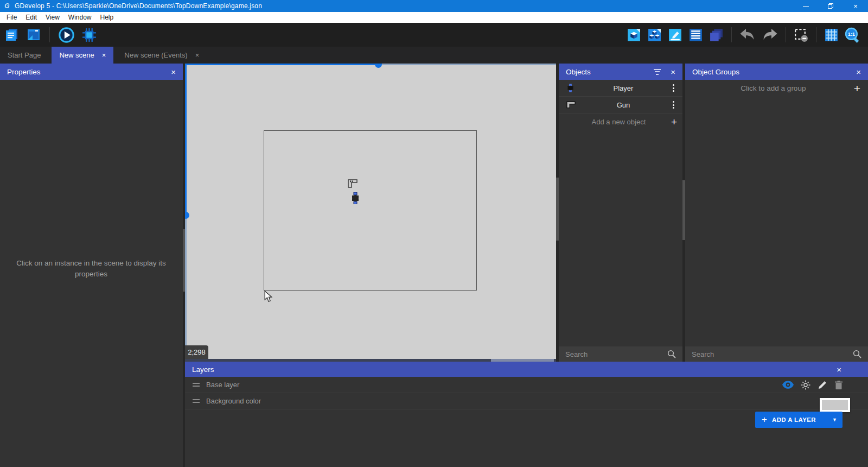 The width and height of the screenshot is (868, 467). What do you see at coordinates (66, 35) in the screenshot?
I see `preview-icon` at bounding box center [66, 35].